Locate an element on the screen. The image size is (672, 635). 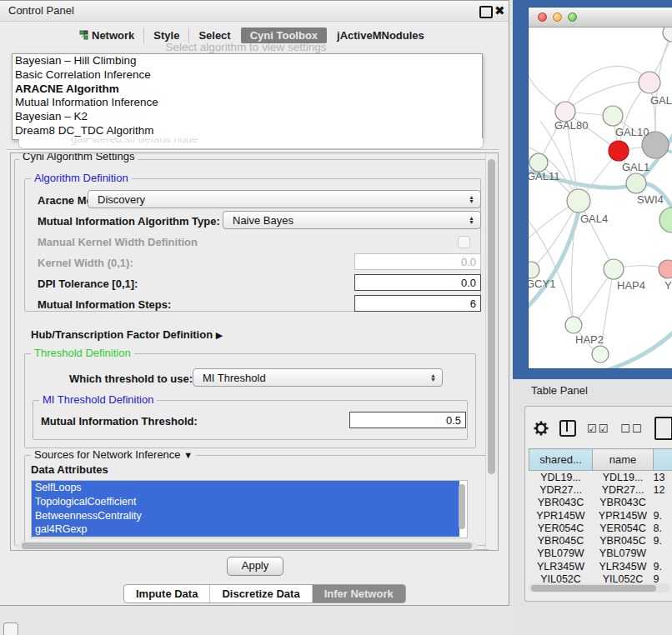
settings-vscrollbar is located at coordinates (491, 352).